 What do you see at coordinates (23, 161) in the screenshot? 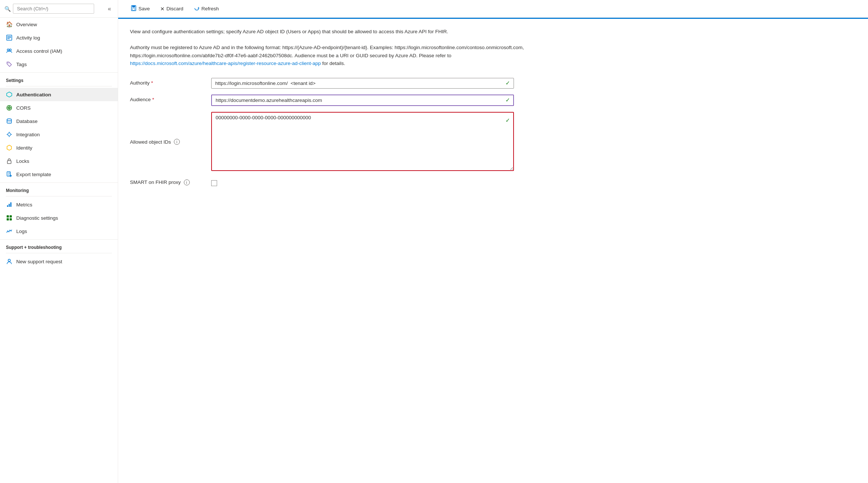
I see `sidebar-item-label: Locks` at bounding box center [23, 161].